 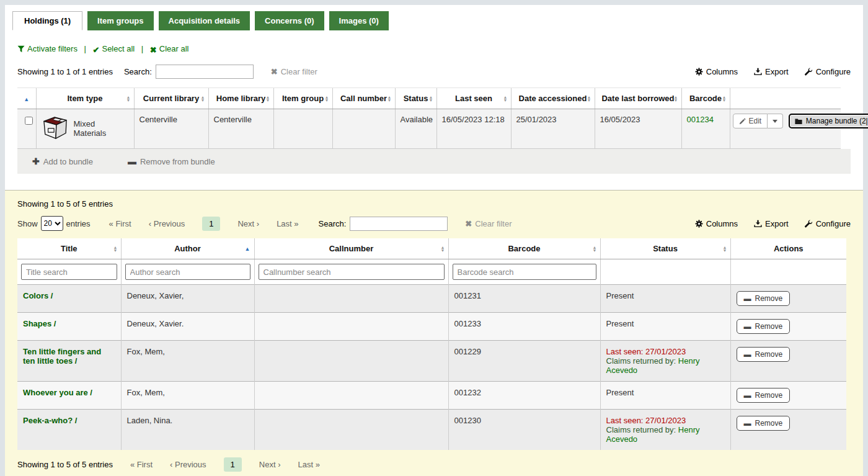 What do you see at coordinates (363, 99) in the screenshot?
I see `column-header-call-number: Call number▲▼` at bounding box center [363, 99].